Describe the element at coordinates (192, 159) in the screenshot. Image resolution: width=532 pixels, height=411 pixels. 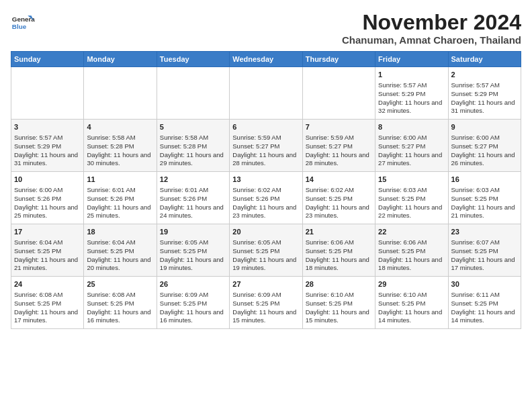
I see `daylight-text: Daylight: 11 hours and 29 minutes.` at that location.